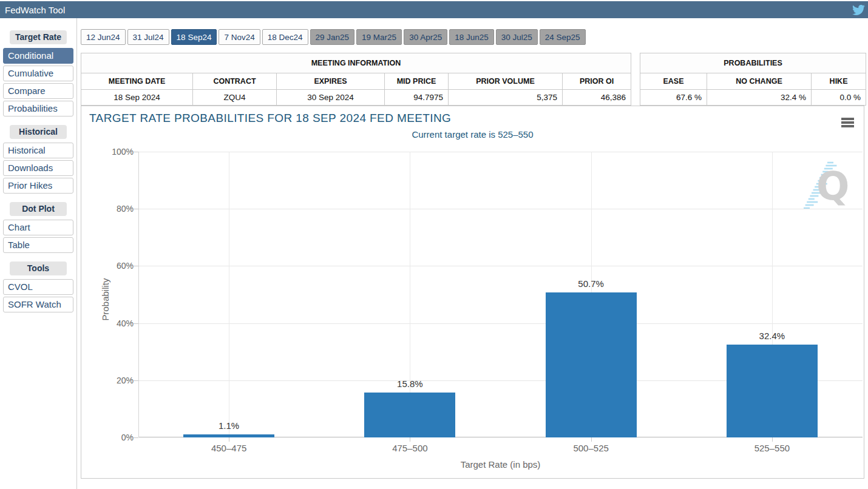  What do you see at coordinates (38, 73) in the screenshot?
I see `sidebar-group: Target RateConditionalCumulativeCompareP…` at bounding box center [38, 73].